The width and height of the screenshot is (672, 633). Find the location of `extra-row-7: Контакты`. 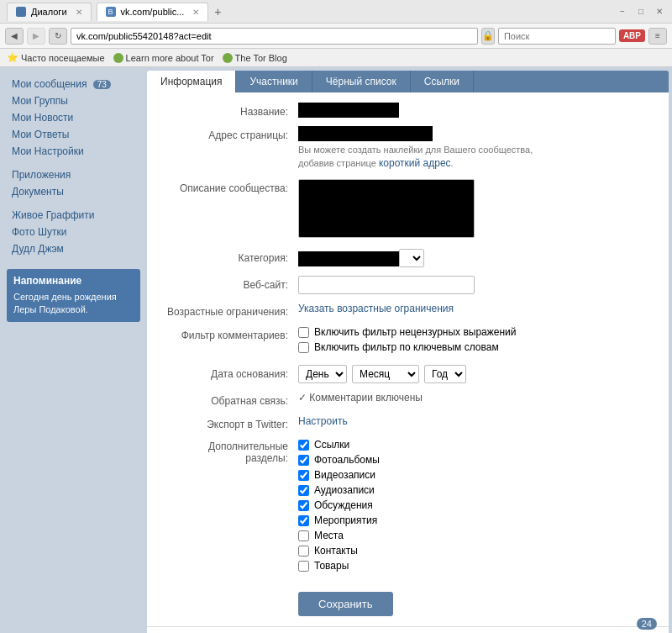

extra-row-7: Контакты is located at coordinates (445, 551).